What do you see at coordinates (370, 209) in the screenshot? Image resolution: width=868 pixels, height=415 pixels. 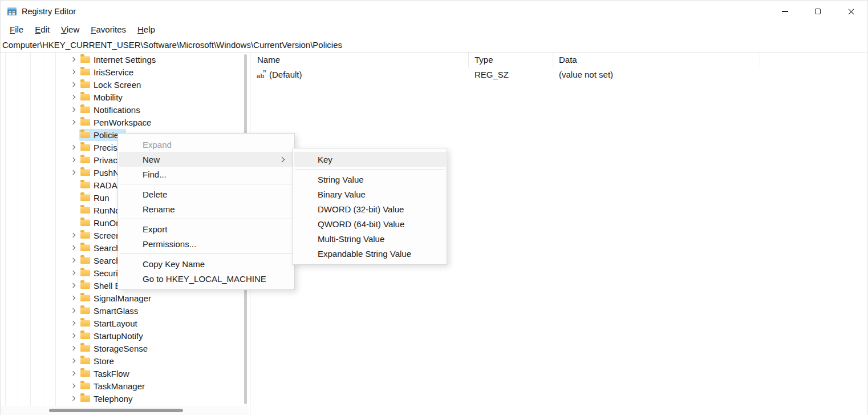 I see `submenu-item: DWORD (32-bit) Value` at bounding box center [370, 209].